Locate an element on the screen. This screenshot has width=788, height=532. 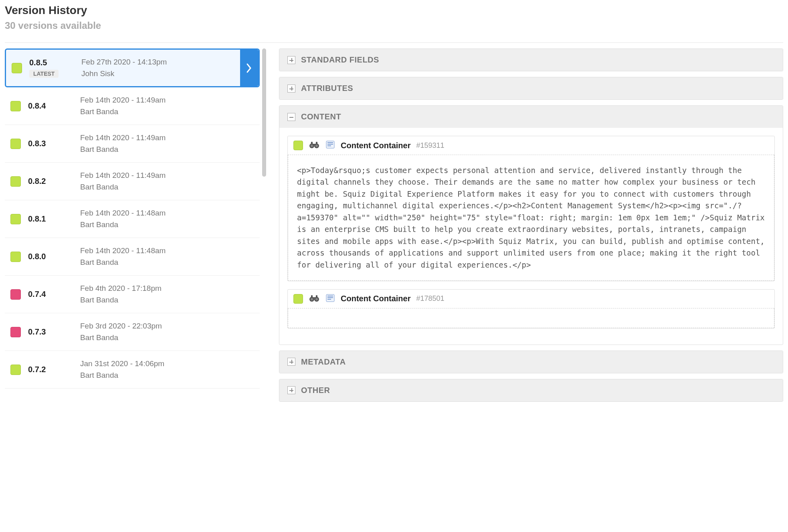
chevron-right-icon is located at coordinates (249, 68).